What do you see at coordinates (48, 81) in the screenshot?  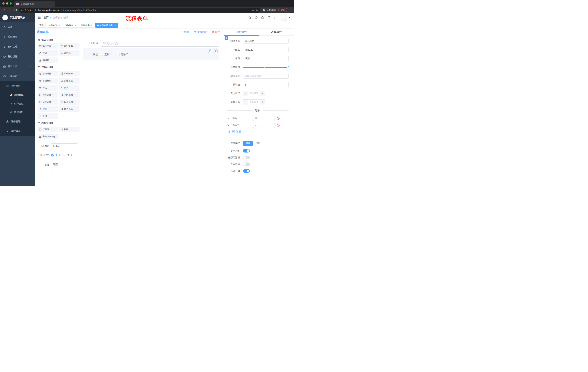 I see `palette-item: 单选框组` at bounding box center [48, 81].